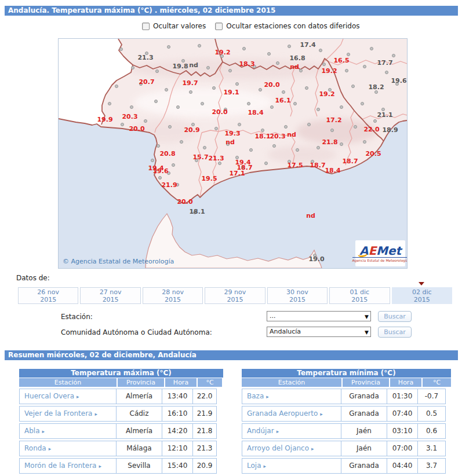  Describe the element at coordinates (347, 448) in the screenshot. I see `table-row: Arroyo del Ojanco▸Jaén07:003.1` at that location.